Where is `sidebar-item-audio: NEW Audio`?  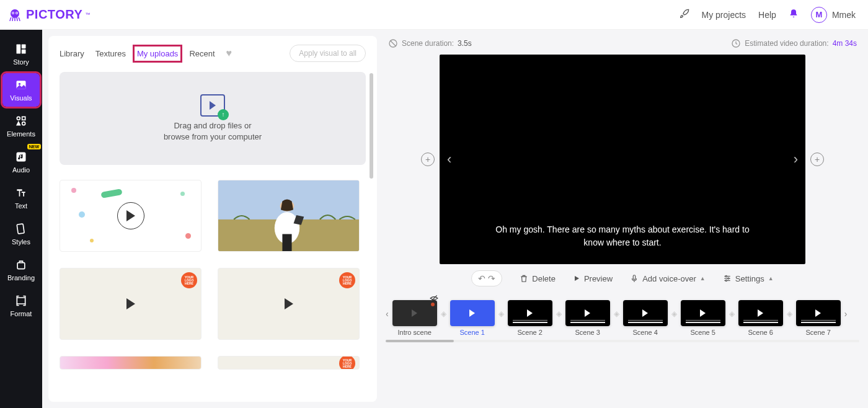
sidebar-item-audio: NEW Audio is located at coordinates (21, 162).